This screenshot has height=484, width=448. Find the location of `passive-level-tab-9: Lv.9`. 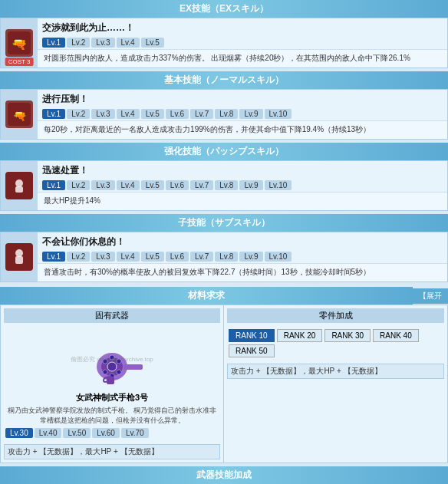

passive-level-tab-9: Lv.9 is located at coordinates (251, 186).